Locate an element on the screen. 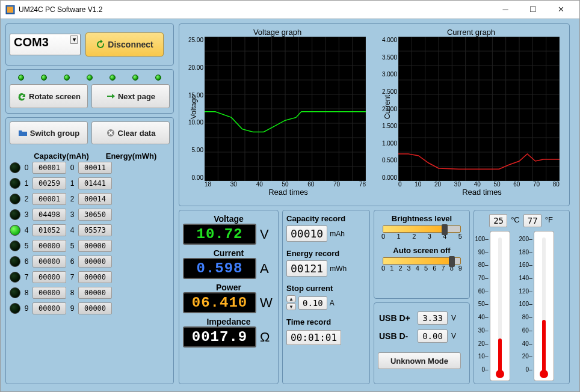 Image resolution: width=580 pixels, height=392 pixels. group-index: 8 is located at coordinates (26, 293).